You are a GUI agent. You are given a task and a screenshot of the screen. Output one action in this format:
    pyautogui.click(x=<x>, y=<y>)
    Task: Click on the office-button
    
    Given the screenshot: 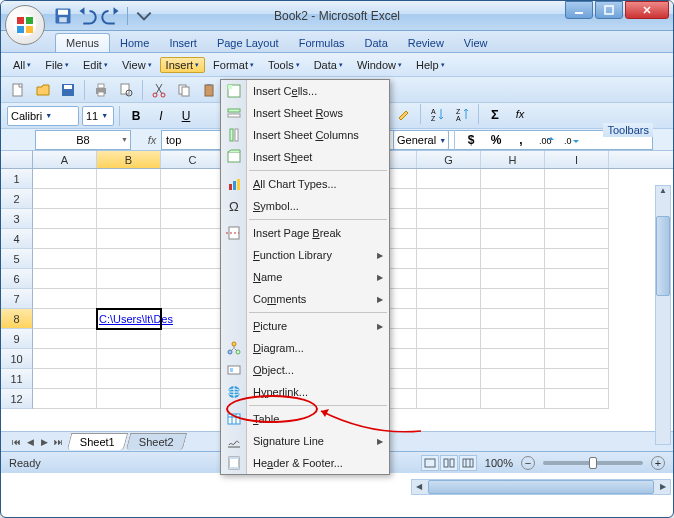 What is the action you would take?
    pyautogui.click(x=25, y=25)
    